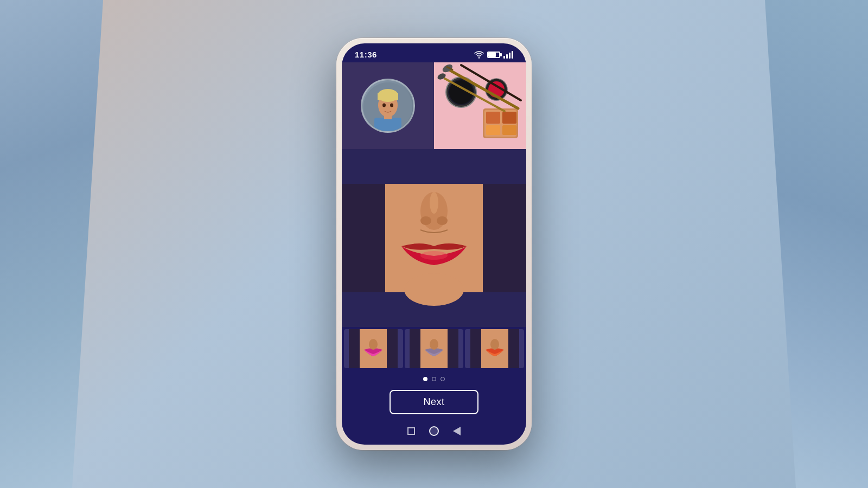  What do you see at coordinates (434, 349) in the screenshot?
I see `thumbnail-2-svg` at bounding box center [434, 349].